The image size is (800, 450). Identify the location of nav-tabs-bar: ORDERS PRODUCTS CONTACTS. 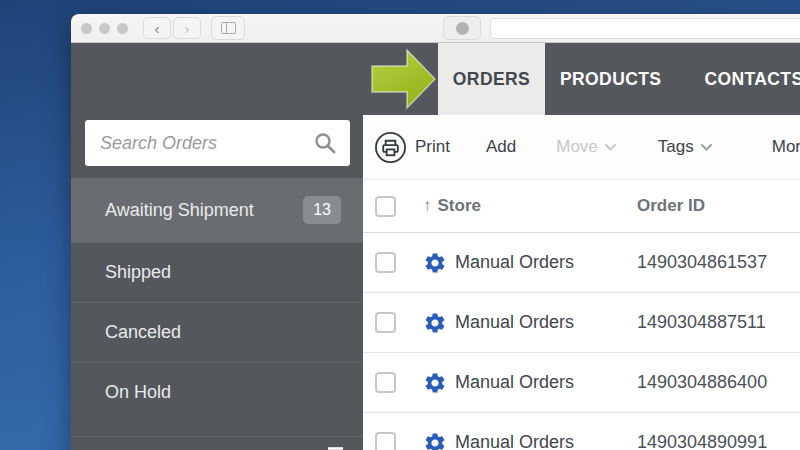
(582, 79).